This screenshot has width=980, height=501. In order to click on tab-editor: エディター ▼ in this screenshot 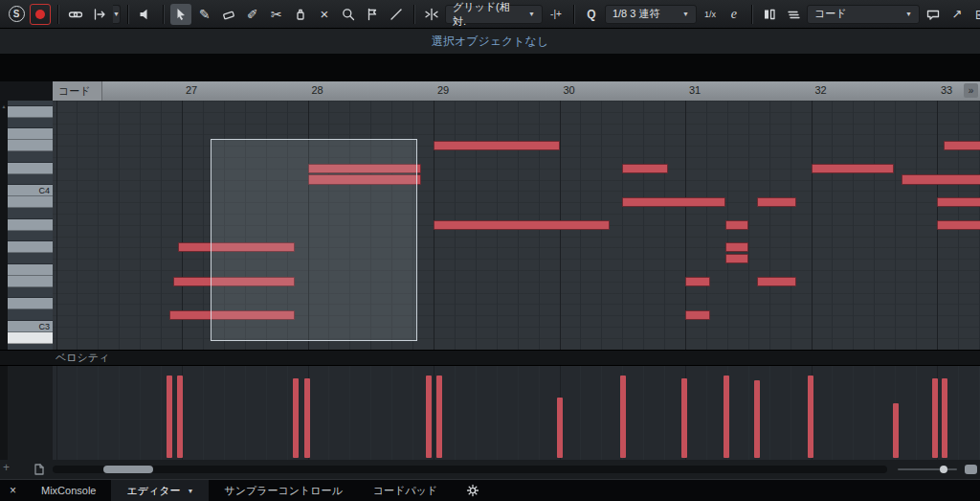, I will do `click(160, 490)`.